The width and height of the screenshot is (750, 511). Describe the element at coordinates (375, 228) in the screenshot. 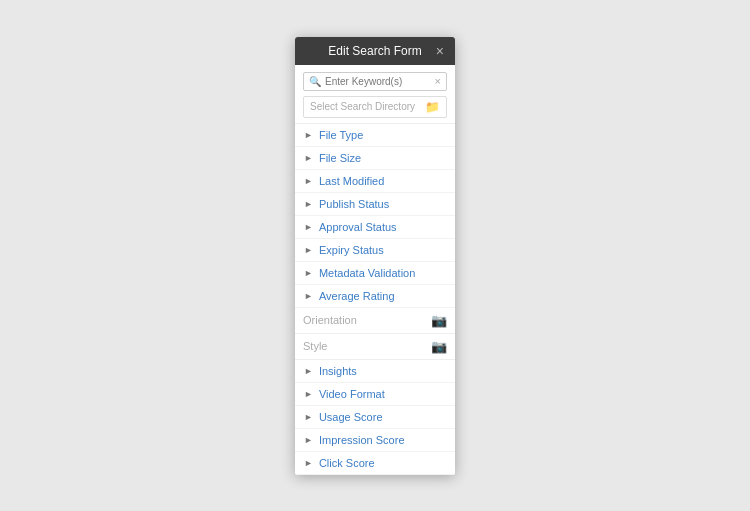

I see `filter-item-approval-status: ► Approval Status` at that location.